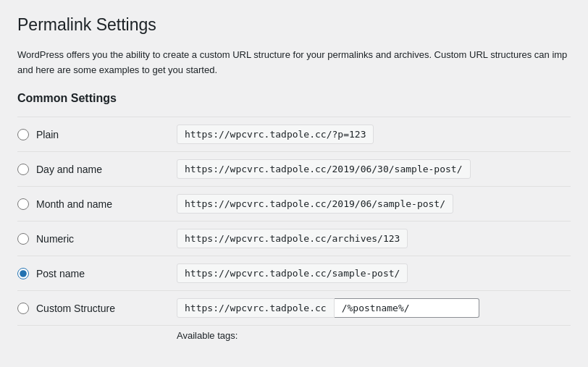 This screenshot has height=367, width=588. I want to click on radio-cell-post-name: Post name, so click(97, 274).